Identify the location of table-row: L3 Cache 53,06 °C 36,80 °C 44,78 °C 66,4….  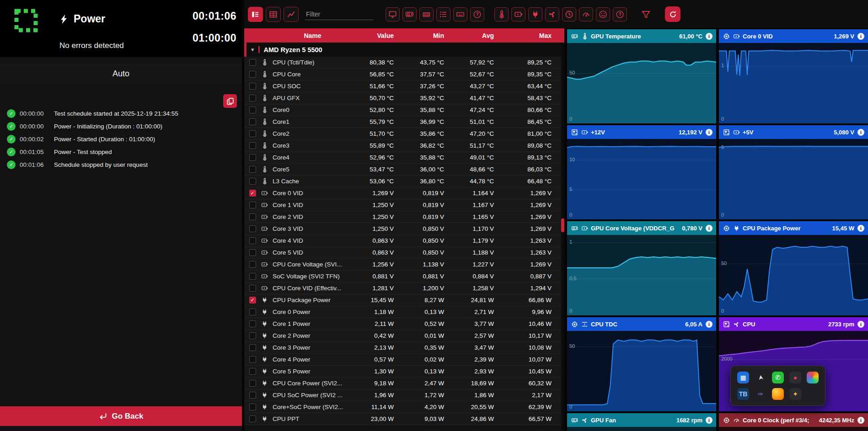
(404, 181).